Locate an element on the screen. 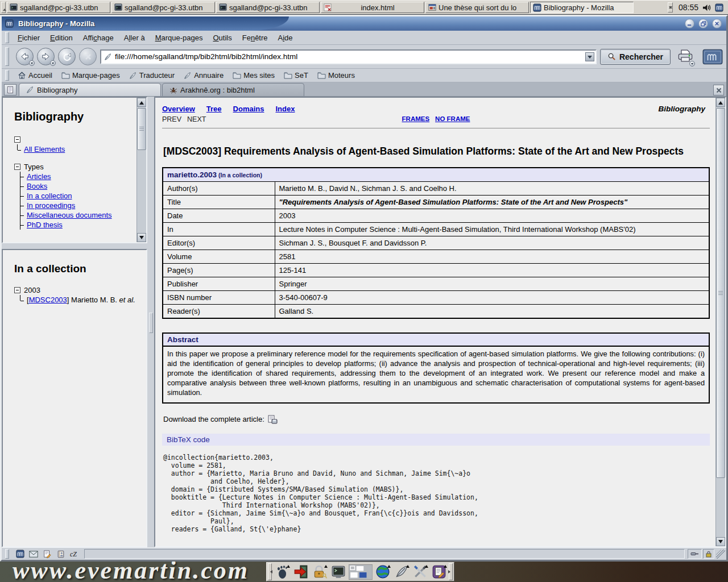 The height and width of the screenshot is (582, 728). panel-hide-left is located at coordinates (270, 572).